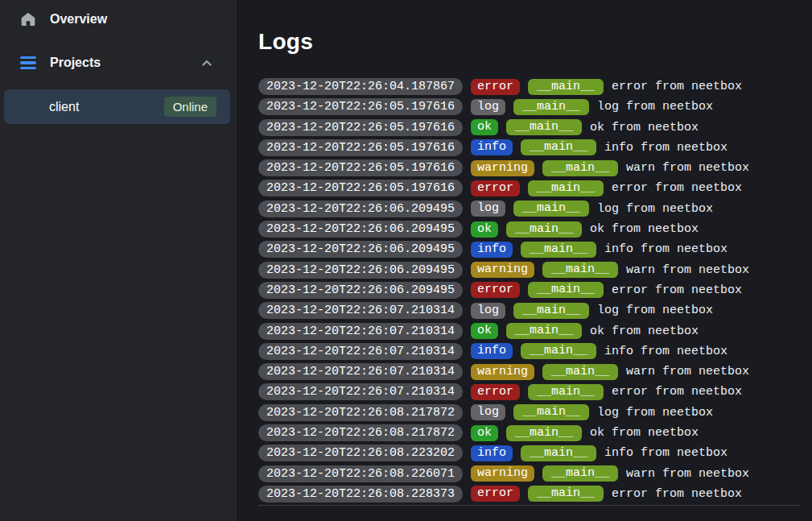 The image size is (812, 521). What do you see at coordinates (361, 494) in the screenshot?
I see `log-timestamp: 2023-12-20T22:26:08.228373` at bounding box center [361, 494].